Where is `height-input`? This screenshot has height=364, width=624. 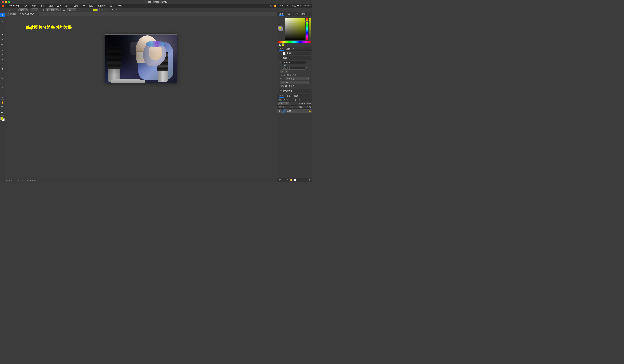
height-input is located at coordinates (293, 68).